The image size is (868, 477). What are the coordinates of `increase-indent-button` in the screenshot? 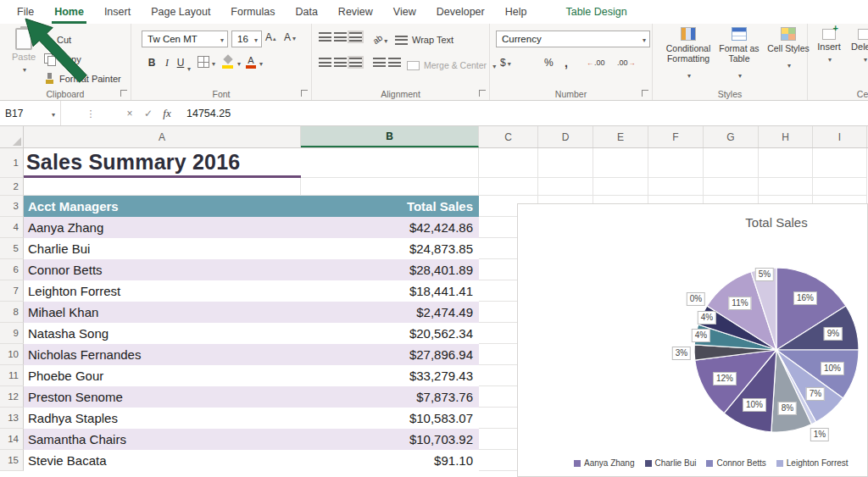 It's located at (395, 63).